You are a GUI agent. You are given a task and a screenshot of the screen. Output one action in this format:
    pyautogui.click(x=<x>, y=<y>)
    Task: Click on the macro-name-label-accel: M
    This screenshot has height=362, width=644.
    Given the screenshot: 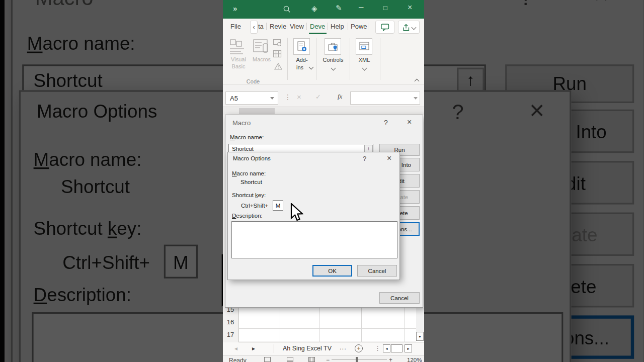 What is the action you would take?
    pyautogui.click(x=35, y=43)
    